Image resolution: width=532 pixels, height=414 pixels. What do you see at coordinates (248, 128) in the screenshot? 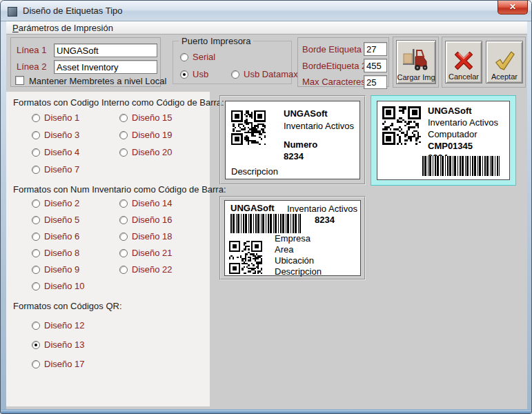
I see `preview1-qr-code` at bounding box center [248, 128].